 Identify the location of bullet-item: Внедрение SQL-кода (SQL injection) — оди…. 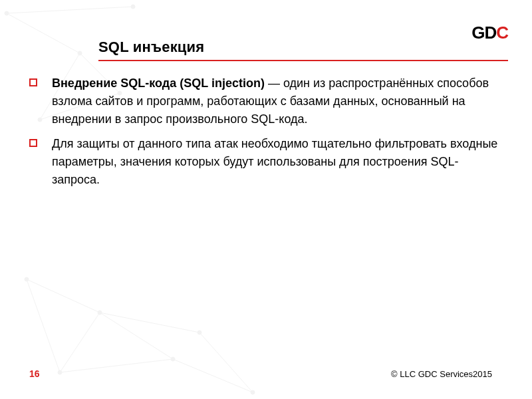
(266, 101).